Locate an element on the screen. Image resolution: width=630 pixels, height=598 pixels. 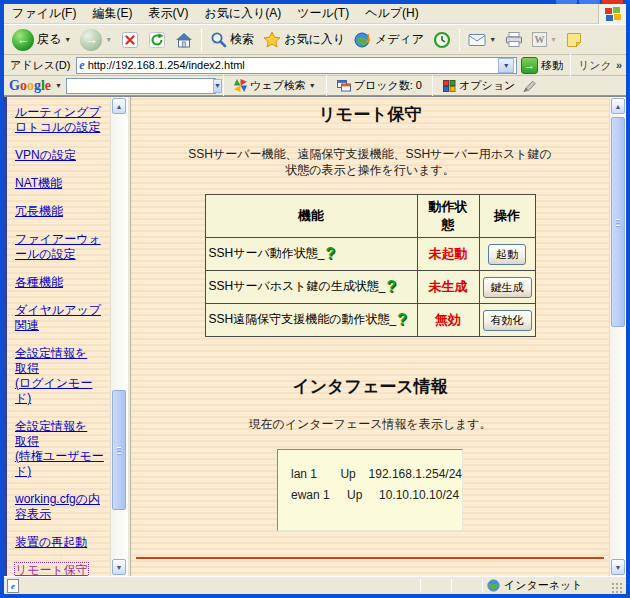
address-dropdown-icon: ▼ is located at coordinates (506, 66).